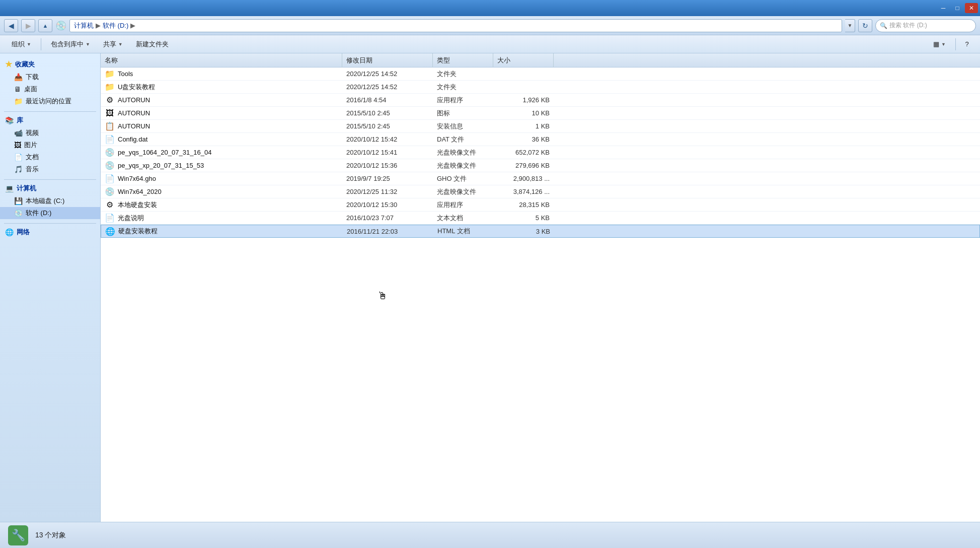 Image resolution: width=980 pixels, height=548 pixels. I want to click on file-name: AUTORUN, so click(134, 100).